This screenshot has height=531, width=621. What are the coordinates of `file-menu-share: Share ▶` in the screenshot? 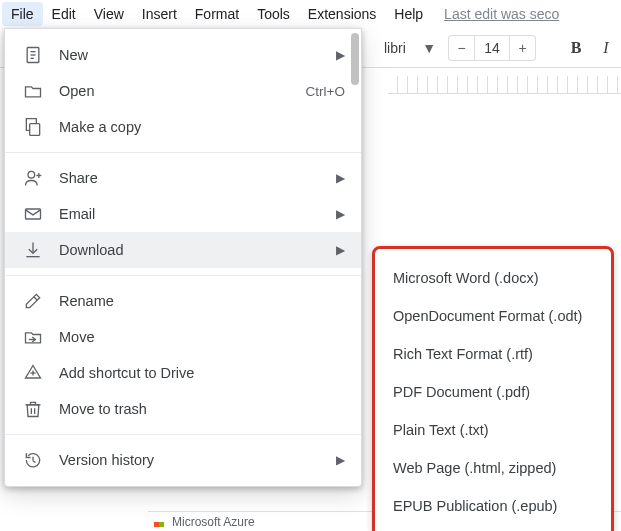 It's located at (183, 178).